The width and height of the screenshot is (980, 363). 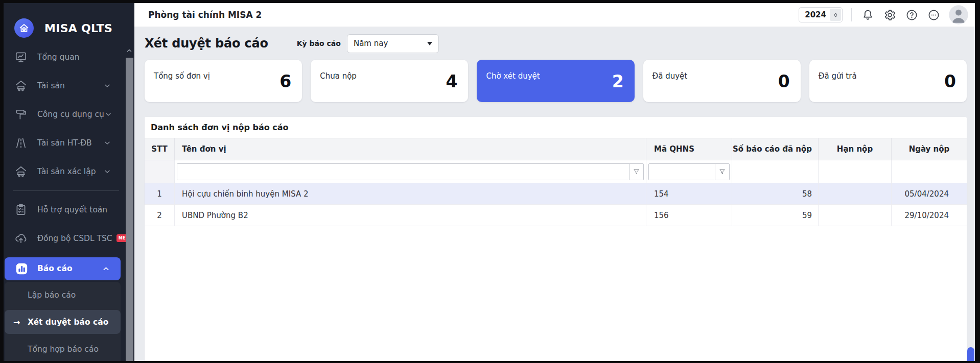 I want to click on sidebar-item-label: Tài sản HT-ĐB, so click(x=64, y=143).